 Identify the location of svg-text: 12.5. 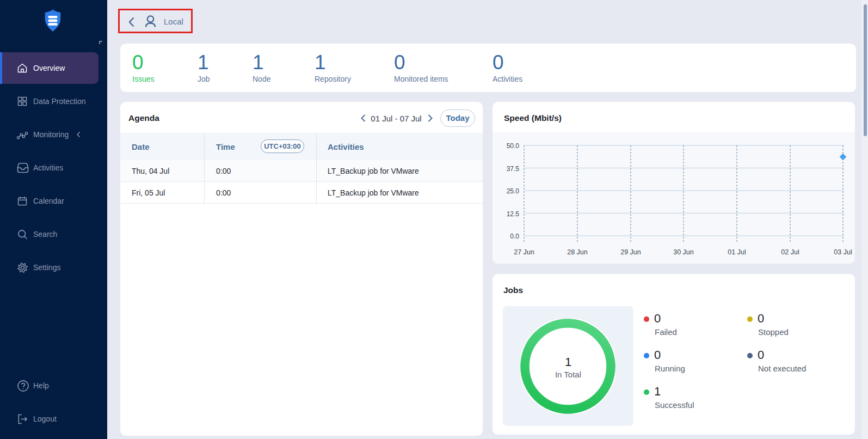
(513, 214).